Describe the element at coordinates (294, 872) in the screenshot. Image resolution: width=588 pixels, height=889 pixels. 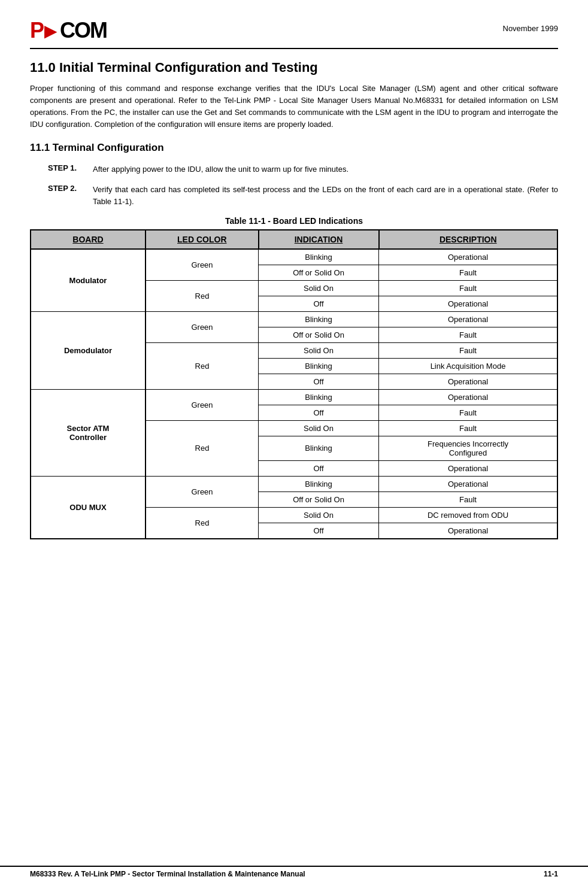
I see `page-footer: M68333 Rev. A Tel-Link PMP - Sector Term…` at that location.